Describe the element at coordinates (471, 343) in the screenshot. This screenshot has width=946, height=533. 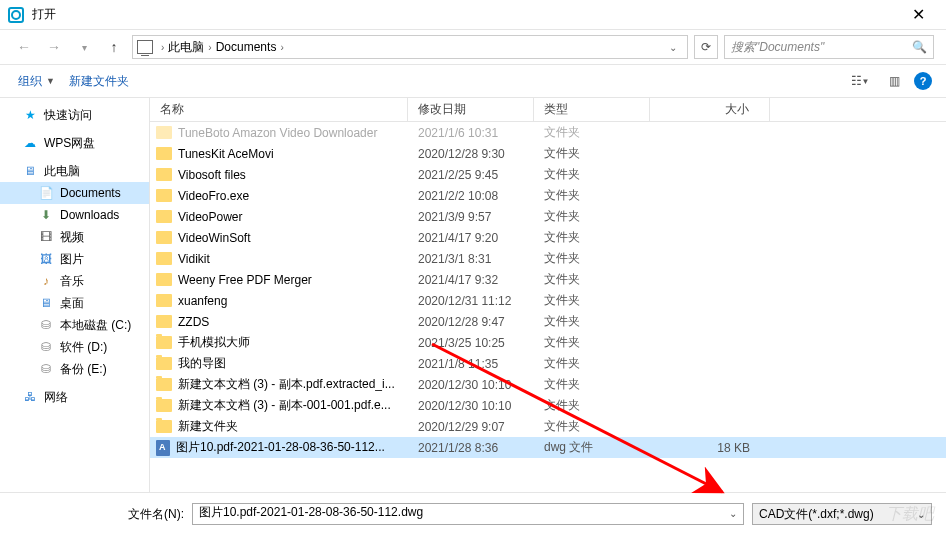
I see `cell-date: 2021/3/25 10:25` at that location.